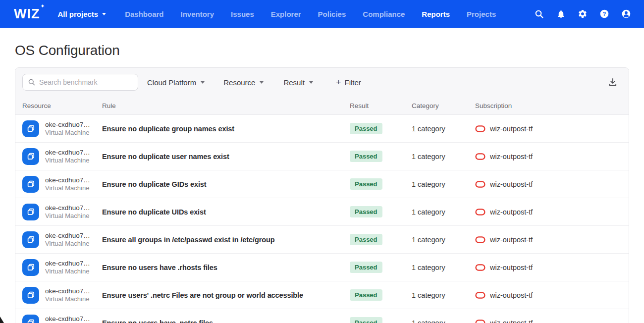 The image size is (644, 323). I want to click on mouse-cursor, so click(2, 320).